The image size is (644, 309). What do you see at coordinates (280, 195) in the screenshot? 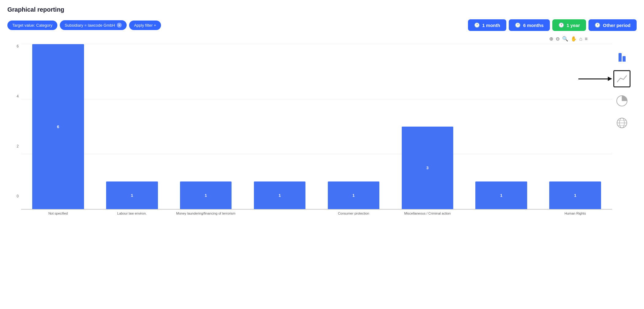
I see `bar-empty1: 1` at bounding box center [280, 195].